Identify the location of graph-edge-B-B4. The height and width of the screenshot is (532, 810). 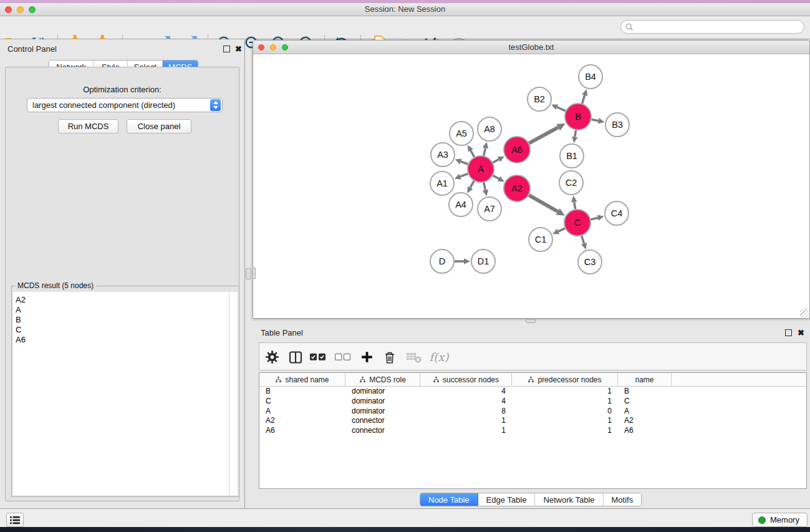
(584, 100).